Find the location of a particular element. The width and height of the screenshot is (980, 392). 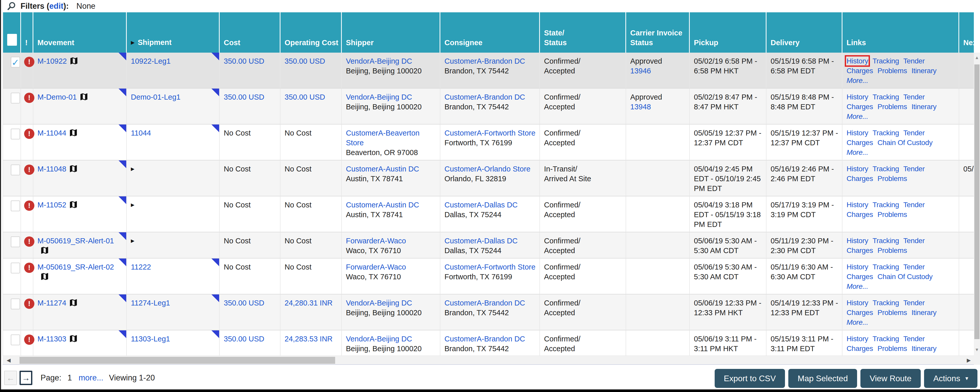

edit-filters-link: edit is located at coordinates (56, 6).